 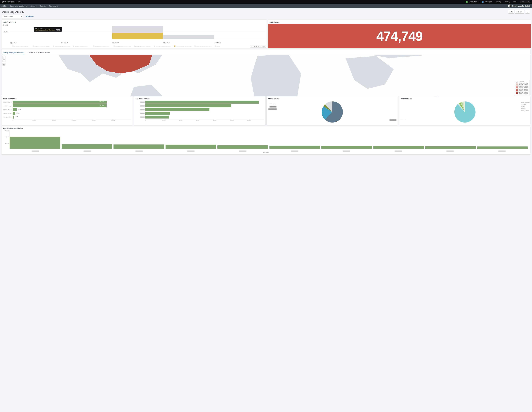 I want to click on messages-count-badge: 2, so click(x=483, y=2).